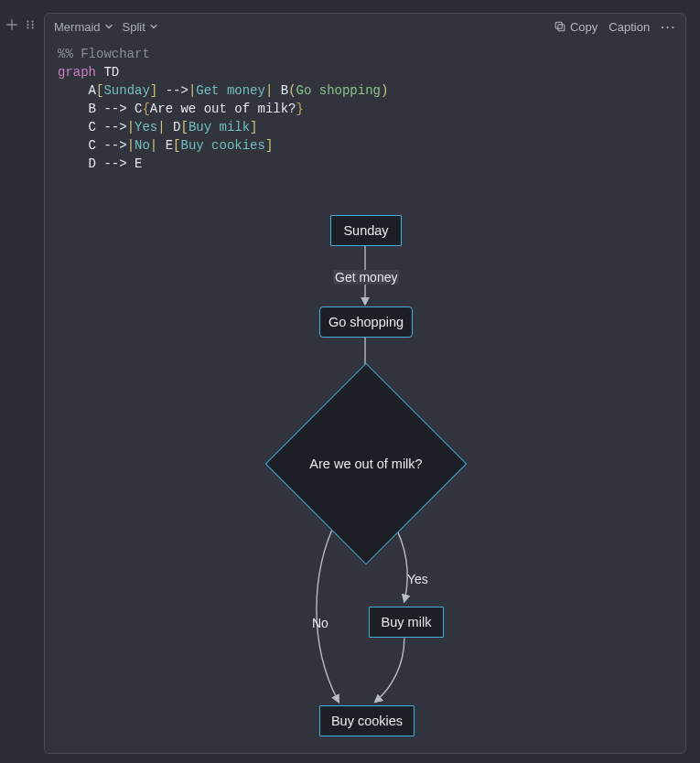  What do you see at coordinates (406, 622) in the screenshot?
I see `node-buy-milk: Buy milk` at bounding box center [406, 622].